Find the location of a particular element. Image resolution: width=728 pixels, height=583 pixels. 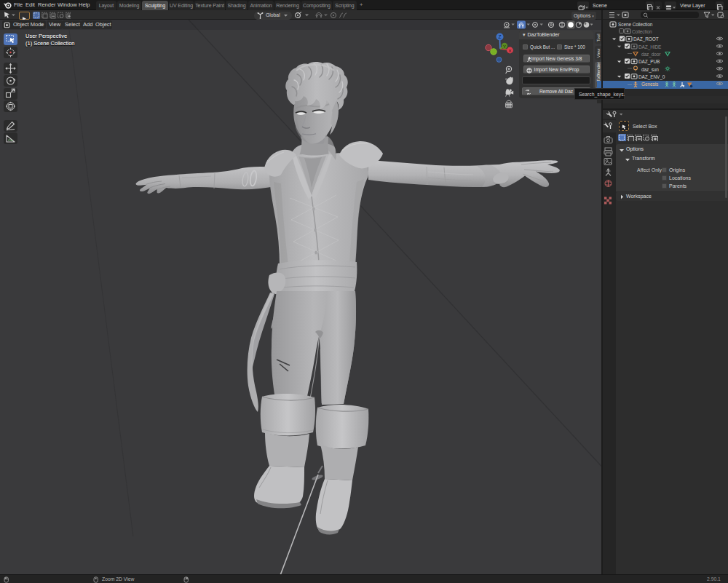

svg-text: X is located at coordinates (510, 51).